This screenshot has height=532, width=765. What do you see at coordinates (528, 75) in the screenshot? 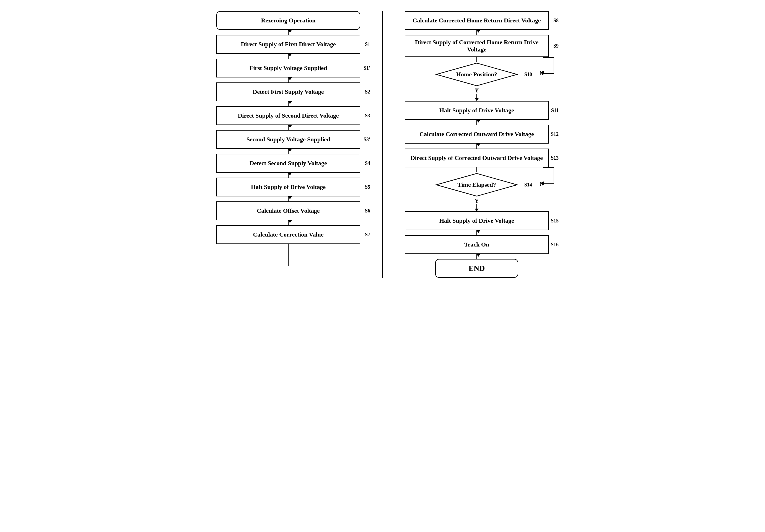
I see `step-s10: S10` at bounding box center [528, 75].